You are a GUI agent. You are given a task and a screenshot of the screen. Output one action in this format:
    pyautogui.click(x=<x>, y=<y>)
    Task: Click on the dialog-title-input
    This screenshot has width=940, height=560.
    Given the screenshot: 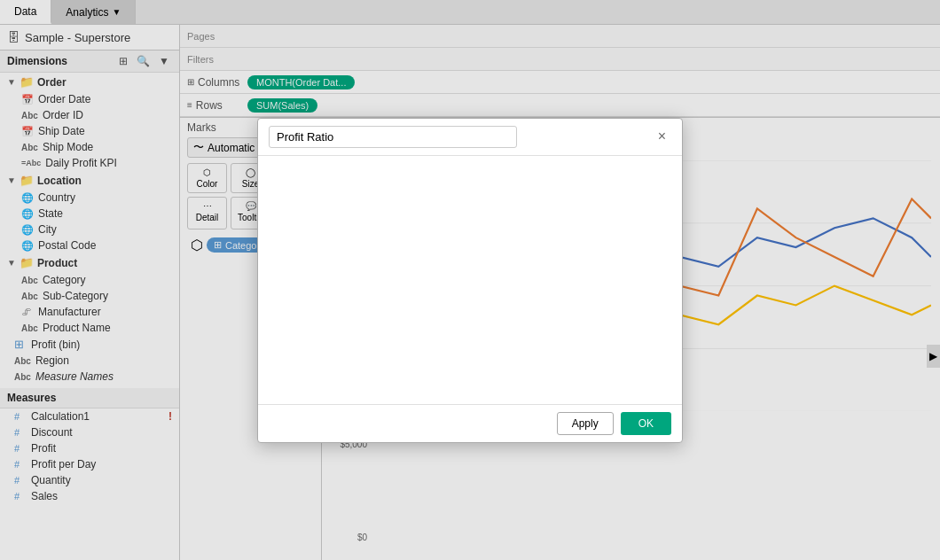 What is the action you would take?
    pyautogui.click(x=393, y=136)
    